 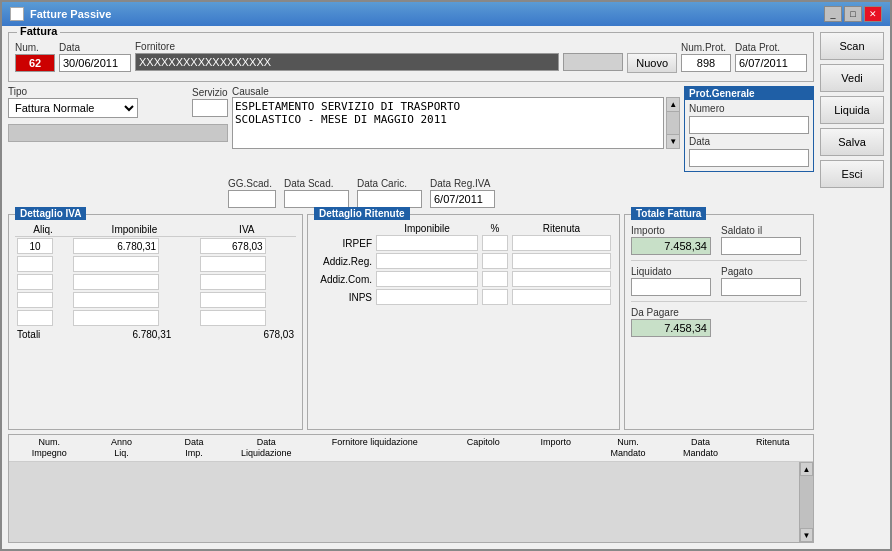 What do you see at coordinates (773, 448) in the screenshot?
I see `col-ritenuta: Ritenuta` at bounding box center [773, 448].